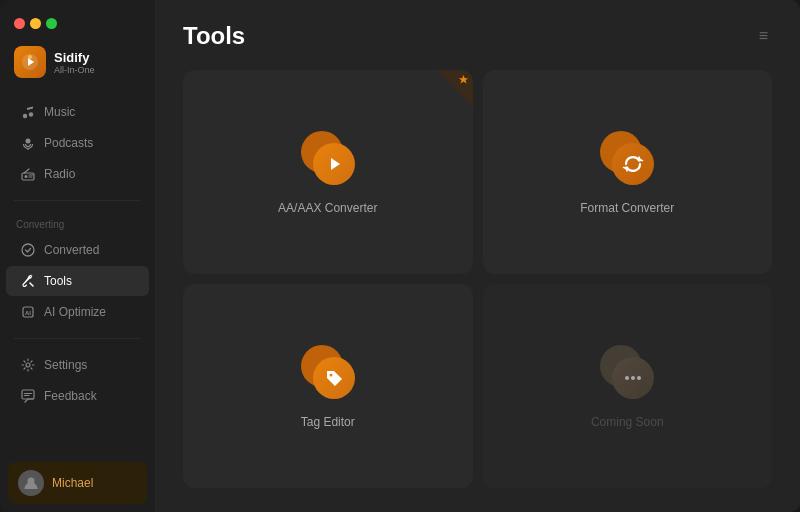  I want to click on tools-label: Tools, so click(58, 281).